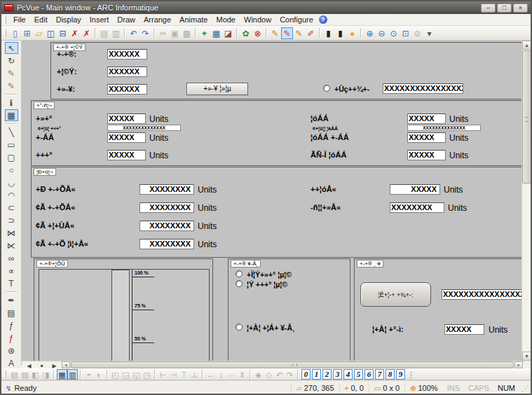  What do you see at coordinates (292, 365) in the screenshot?
I see `horizontal-scroll-thumb` at bounding box center [292, 365].